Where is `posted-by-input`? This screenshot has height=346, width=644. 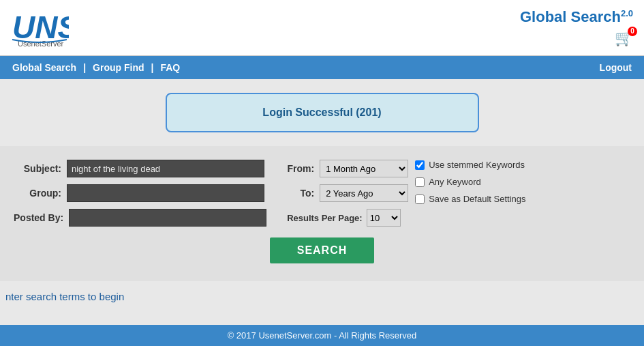 posted-by-input is located at coordinates (168, 218).